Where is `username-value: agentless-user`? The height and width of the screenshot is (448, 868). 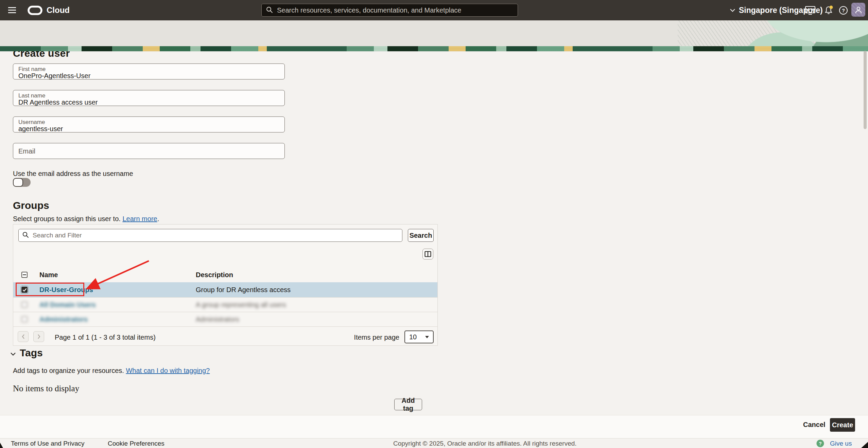
username-value: agentless-user is located at coordinates (41, 129).